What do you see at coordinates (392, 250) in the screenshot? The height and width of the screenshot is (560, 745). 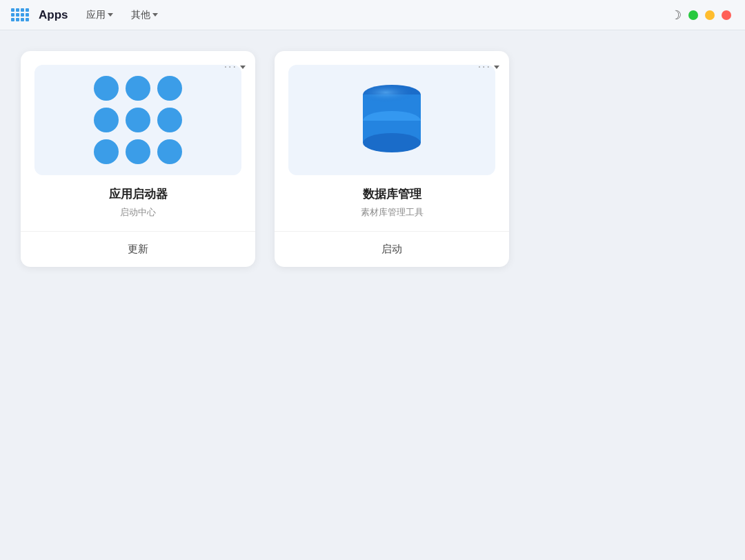 I see `card-action-database: 启动` at bounding box center [392, 250].